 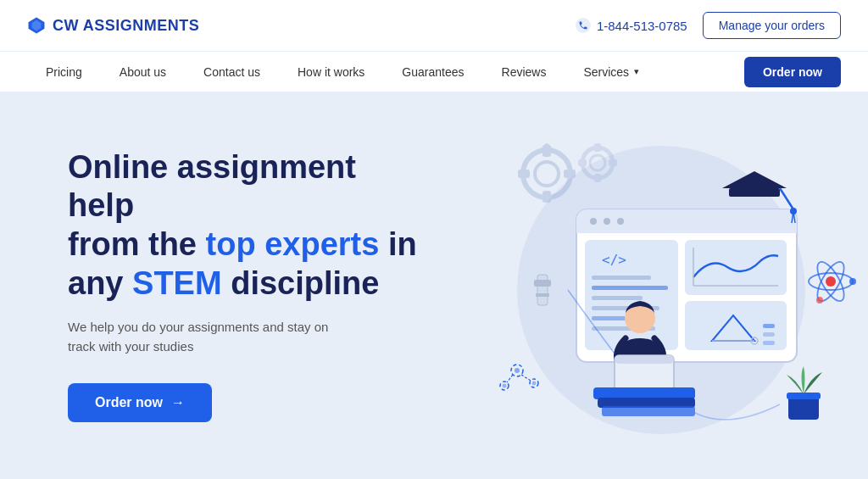 I want to click on nav-item-about: About us, so click(x=142, y=72).